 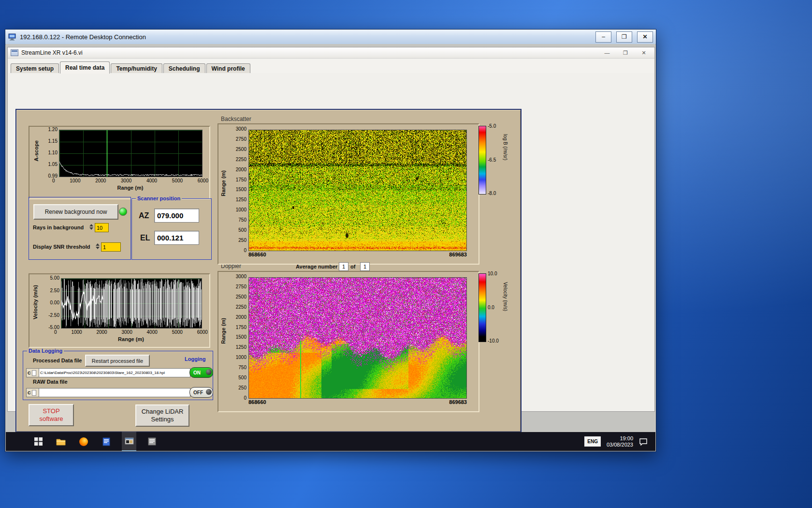 What do you see at coordinates (51, 411) in the screenshot?
I see `stop-button-line1: STOP` at bounding box center [51, 411].